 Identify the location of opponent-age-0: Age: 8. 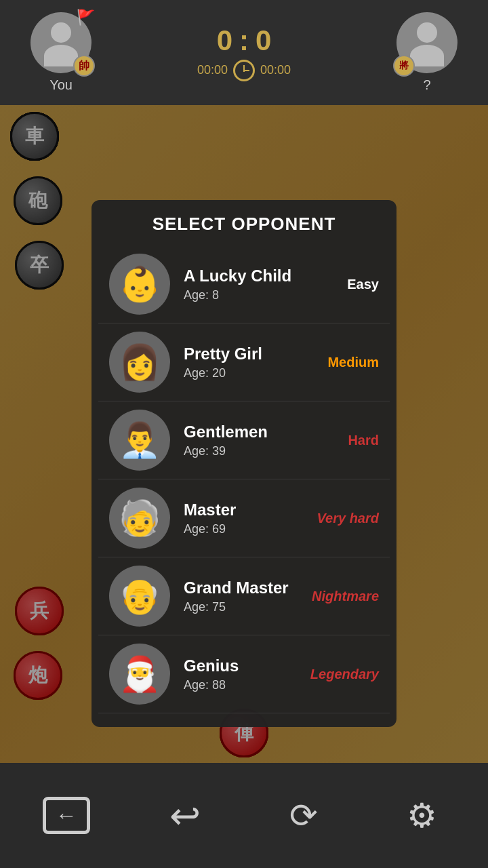
(244, 296).